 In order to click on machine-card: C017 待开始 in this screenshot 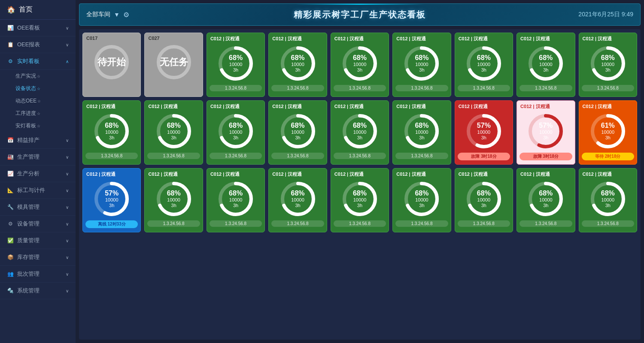, I will do `click(112, 65)`.